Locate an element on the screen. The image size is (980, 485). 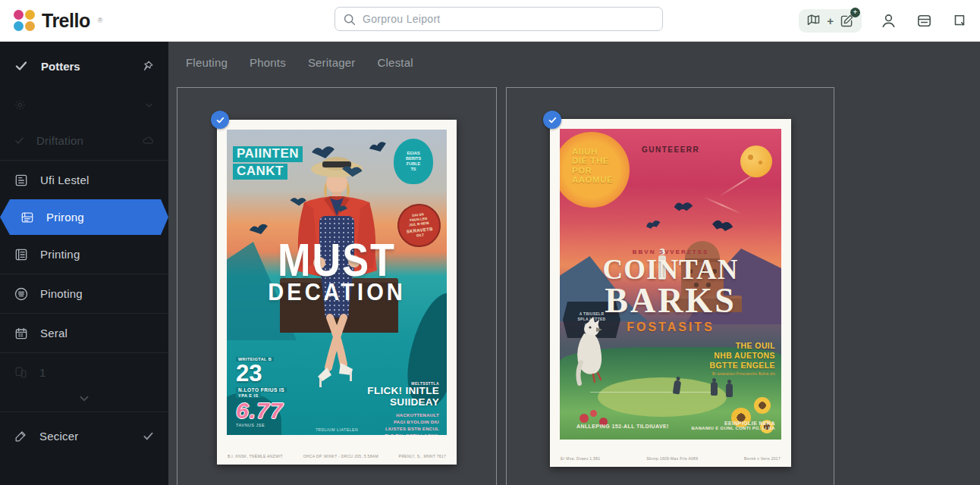
profile-icon is located at coordinates (889, 21).